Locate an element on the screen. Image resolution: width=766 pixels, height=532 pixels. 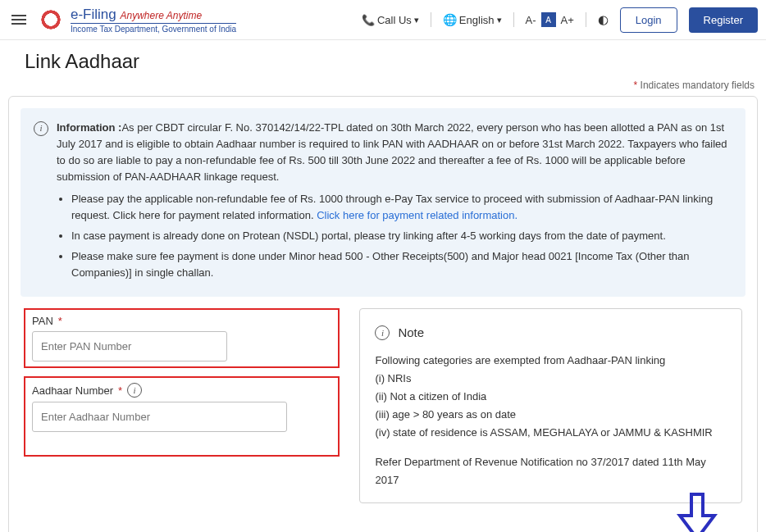
brand-logo: e-Filing Anywhere Anytime Income Tax Dep… is located at coordinates (136, 20).